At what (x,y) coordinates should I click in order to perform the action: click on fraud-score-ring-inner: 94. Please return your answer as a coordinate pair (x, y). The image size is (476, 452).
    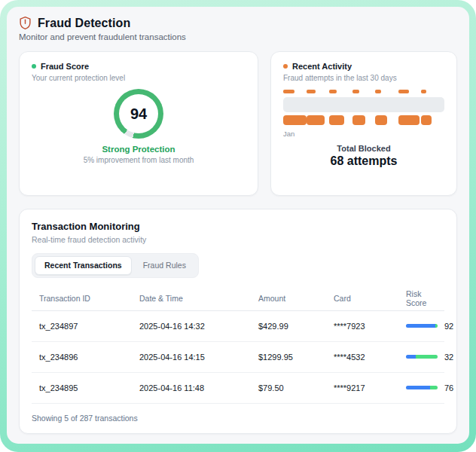
    Looking at the image, I should click on (139, 114).